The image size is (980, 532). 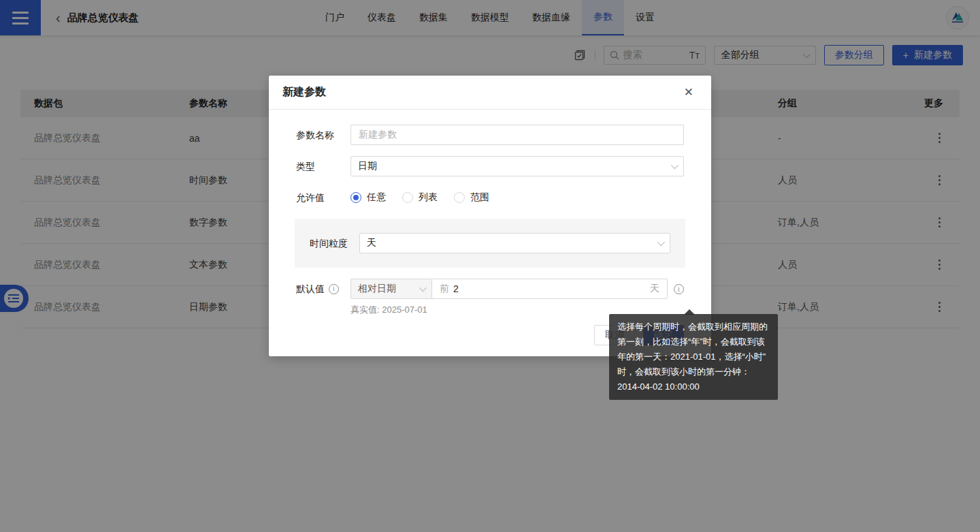 What do you see at coordinates (333, 289) in the screenshot?
I see `info-icon: i` at bounding box center [333, 289].